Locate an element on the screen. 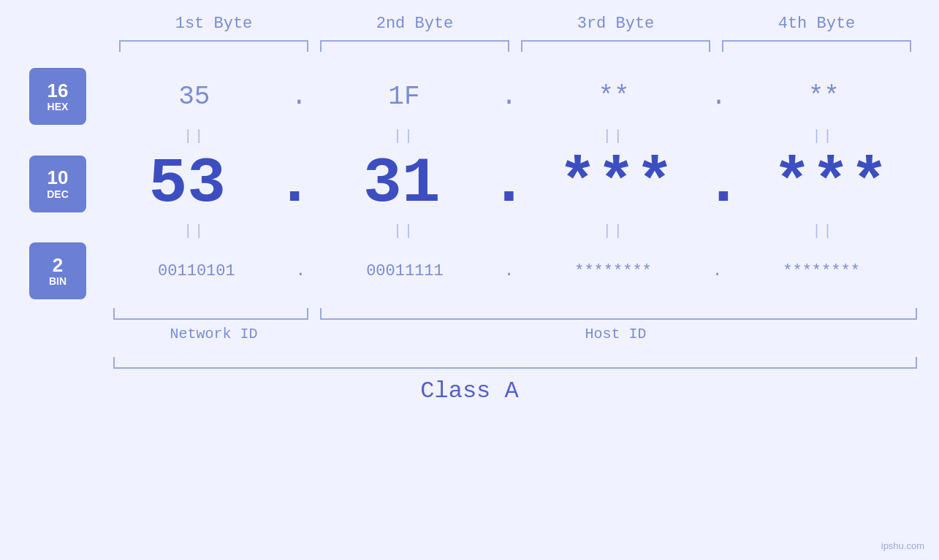 Image resolution: width=939 pixels, height=560 pixels. dec-byte1: 53 is located at coordinates (187, 184).